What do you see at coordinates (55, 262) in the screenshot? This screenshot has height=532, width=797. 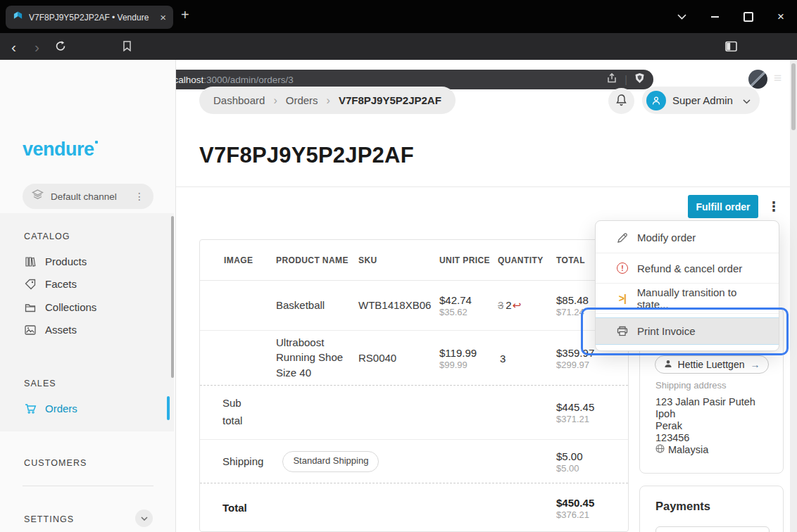 I see `sidebar-item-products: Products` at bounding box center [55, 262].